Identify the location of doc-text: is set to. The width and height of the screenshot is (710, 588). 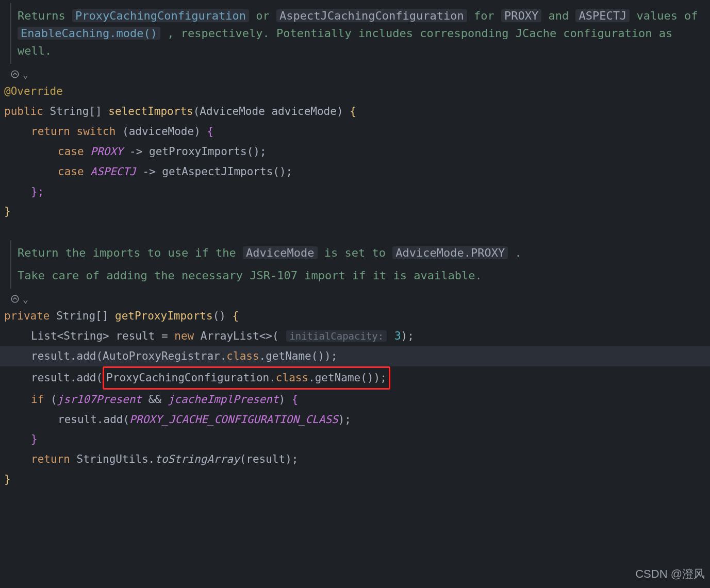
(358, 253).